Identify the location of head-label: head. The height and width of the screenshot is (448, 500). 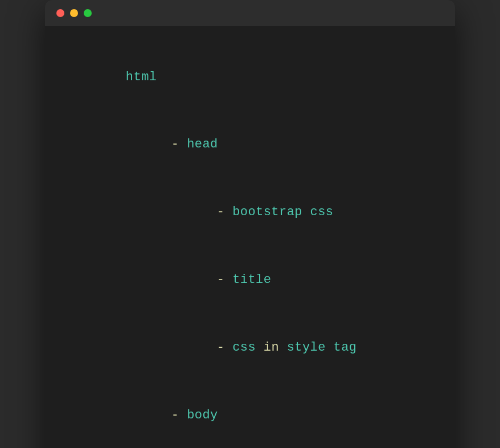
(203, 145).